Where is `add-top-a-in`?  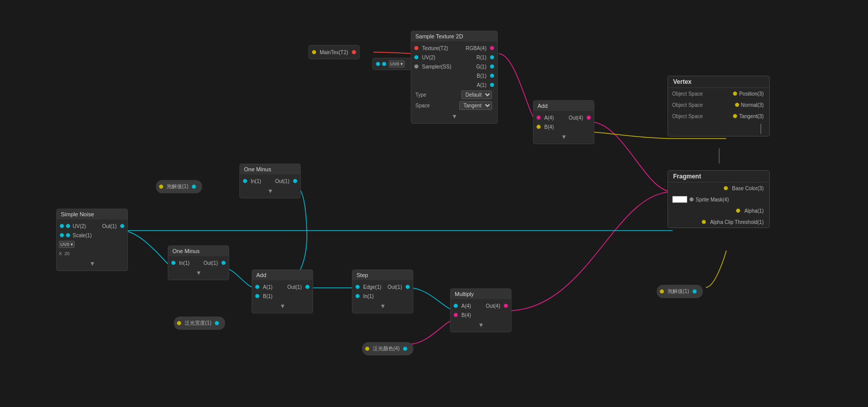 add-top-a-in is located at coordinates (539, 118).